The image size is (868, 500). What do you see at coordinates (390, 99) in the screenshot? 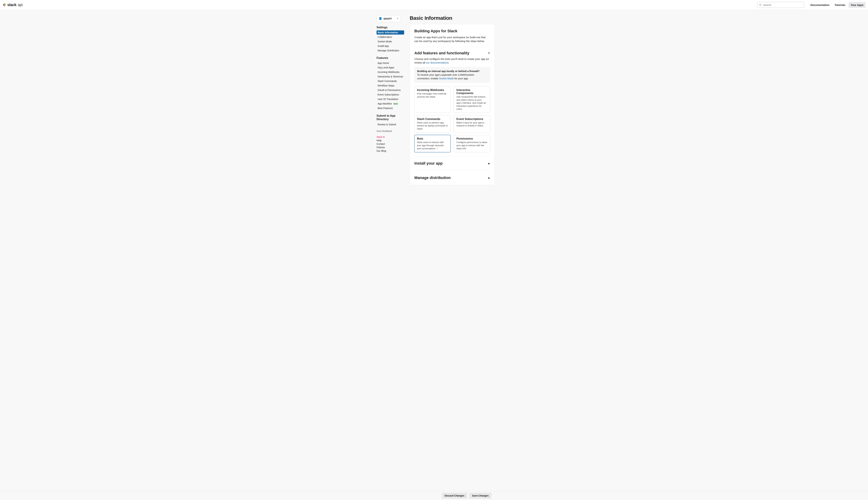
I see `nav-user-id-translation: User ID Translation` at bounding box center [390, 99].